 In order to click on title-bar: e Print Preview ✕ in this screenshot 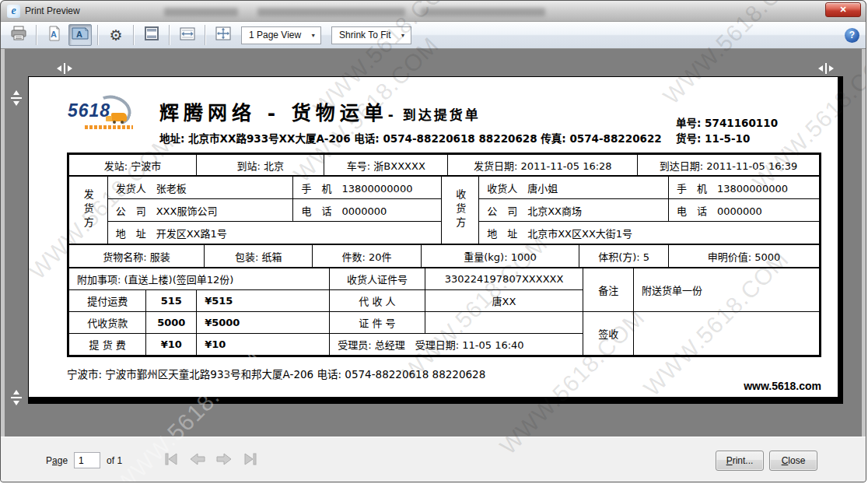, I will do `click(433, 11)`.